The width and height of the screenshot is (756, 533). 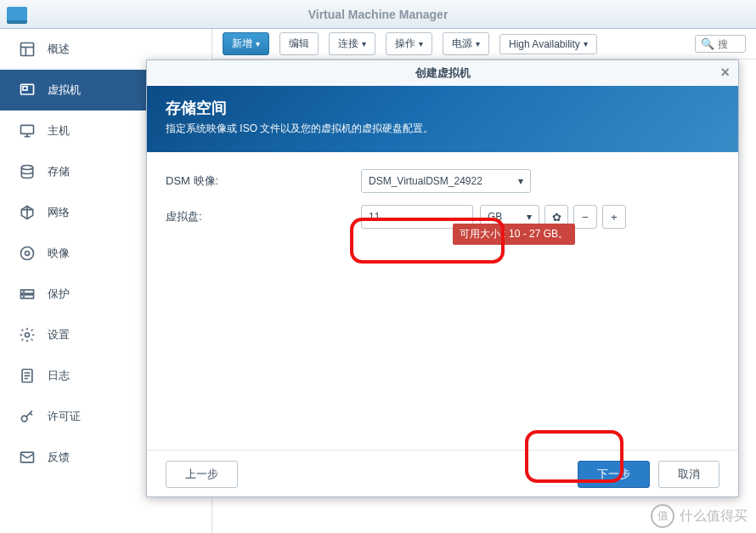 What do you see at coordinates (613, 474) in the screenshot?
I see `next-button: 下一步` at bounding box center [613, 474].